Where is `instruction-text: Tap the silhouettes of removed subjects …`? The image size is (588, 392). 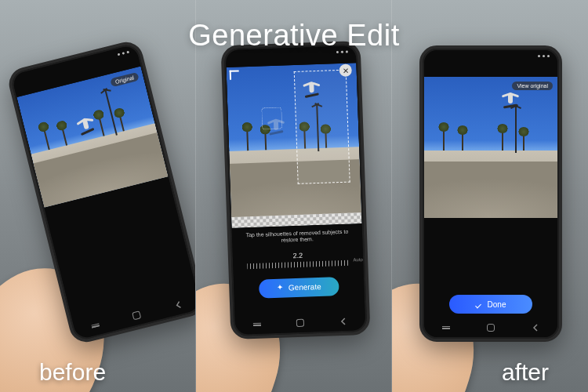 instruction-text: Tap the silhouettes of removed subjects … is located at coordinates (297, 237).